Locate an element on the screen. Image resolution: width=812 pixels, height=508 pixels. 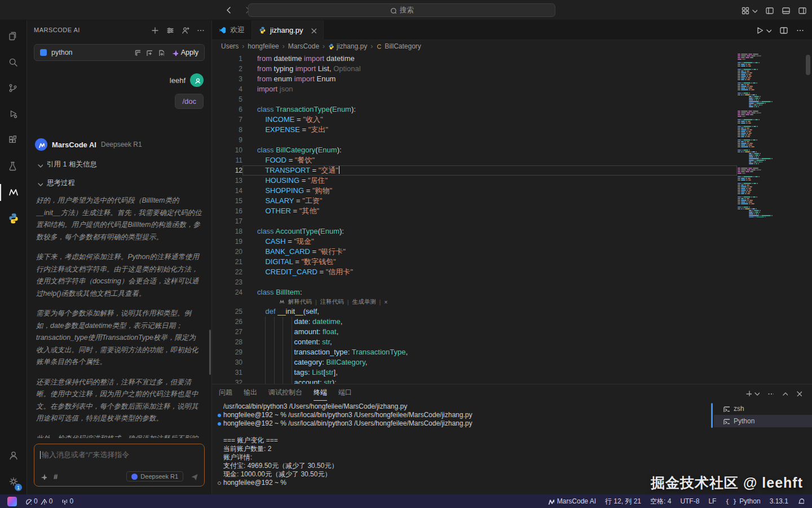
new-chat-icon is located at coordinates (155, 30).